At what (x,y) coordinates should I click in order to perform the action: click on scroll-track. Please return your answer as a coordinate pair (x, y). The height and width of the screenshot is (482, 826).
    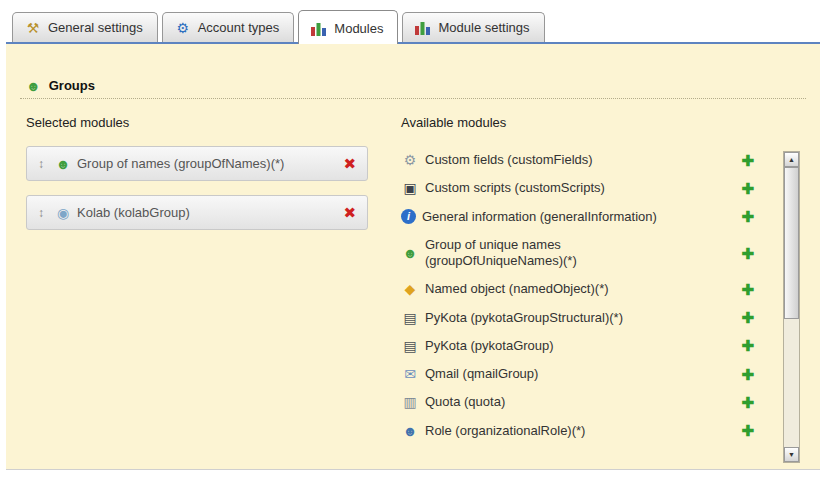
    Looking at the image, I should click on (792, 307).